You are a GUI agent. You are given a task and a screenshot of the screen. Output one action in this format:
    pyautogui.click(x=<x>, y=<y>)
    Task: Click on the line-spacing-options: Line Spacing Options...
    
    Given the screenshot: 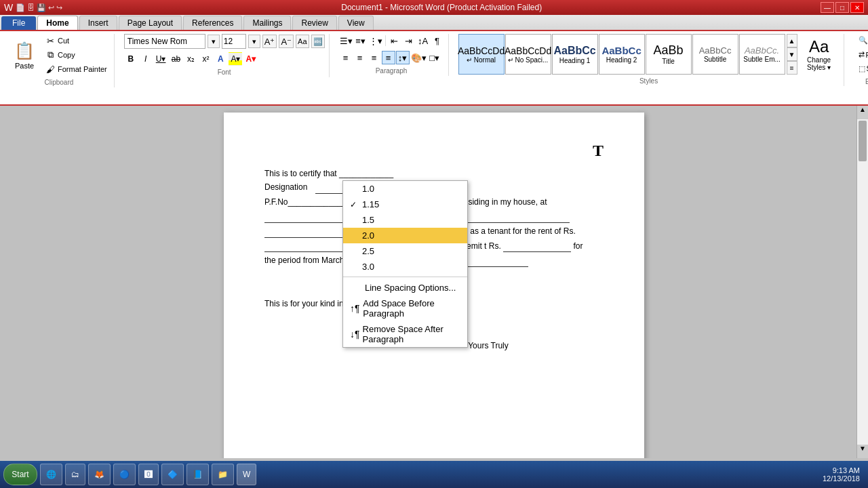 What is the action you would take?
    pyautogui.click(x=406, y=287)
    